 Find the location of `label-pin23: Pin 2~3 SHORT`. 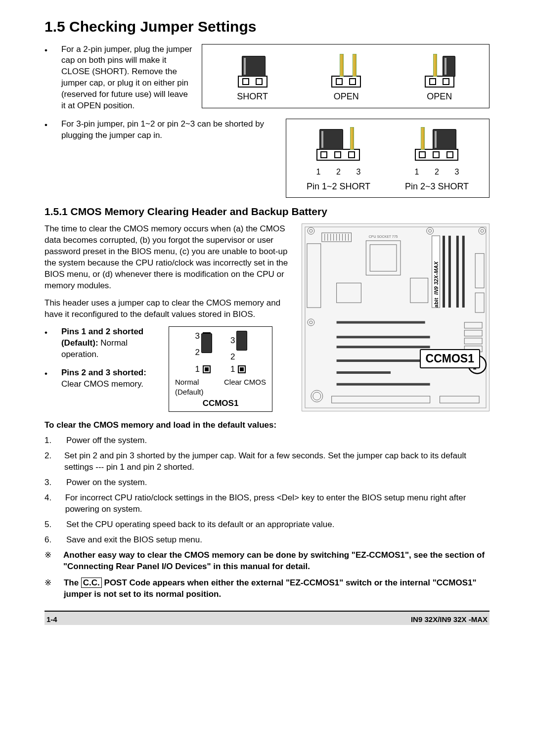

label-pin23: Pin 2~3 SHORT is located at coordinates (437, 186).